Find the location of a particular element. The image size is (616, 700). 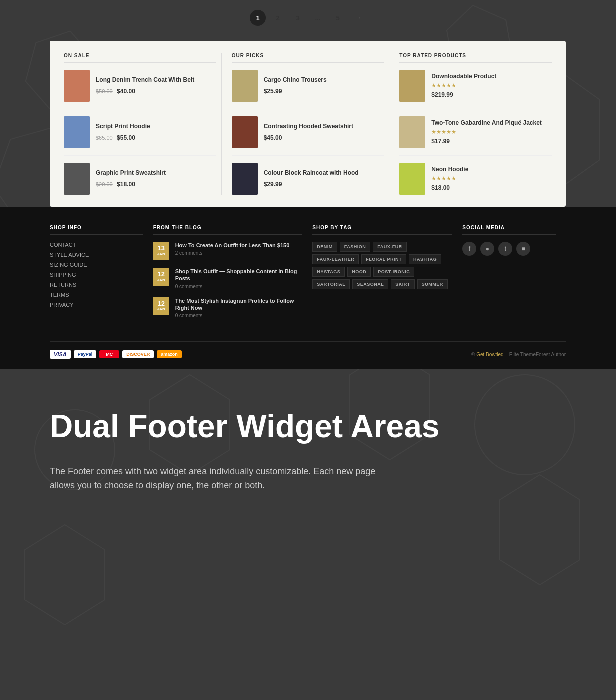

product-name: Long Denim Trench Coat With Belt is located at coordinates (156, 80).